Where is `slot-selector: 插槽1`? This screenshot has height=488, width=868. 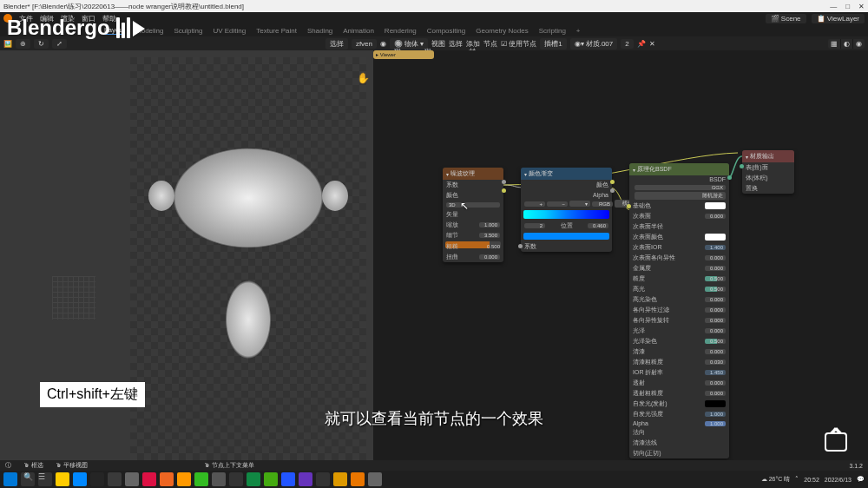 slot-selector: 插槽1 is located at coordinates (553, 43).